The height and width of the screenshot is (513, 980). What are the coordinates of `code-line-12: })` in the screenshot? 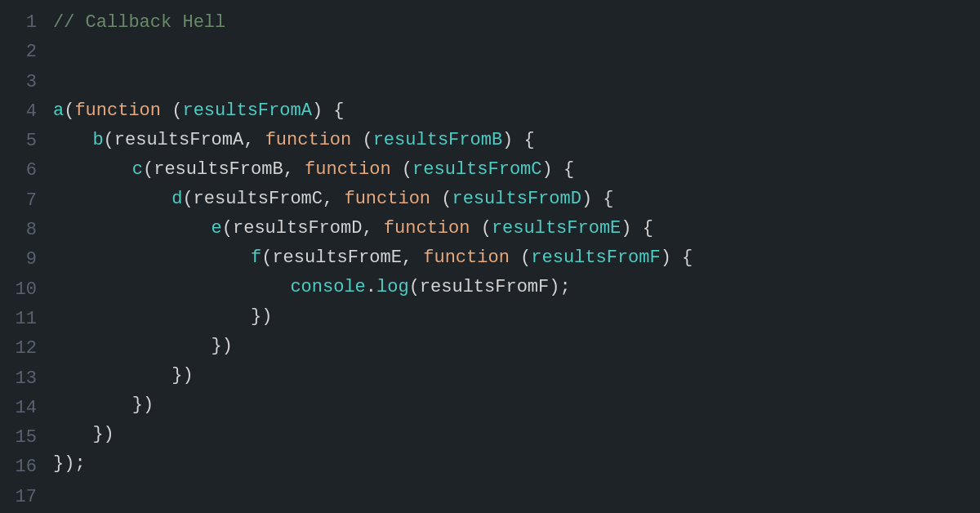 It's located at (591, 346).